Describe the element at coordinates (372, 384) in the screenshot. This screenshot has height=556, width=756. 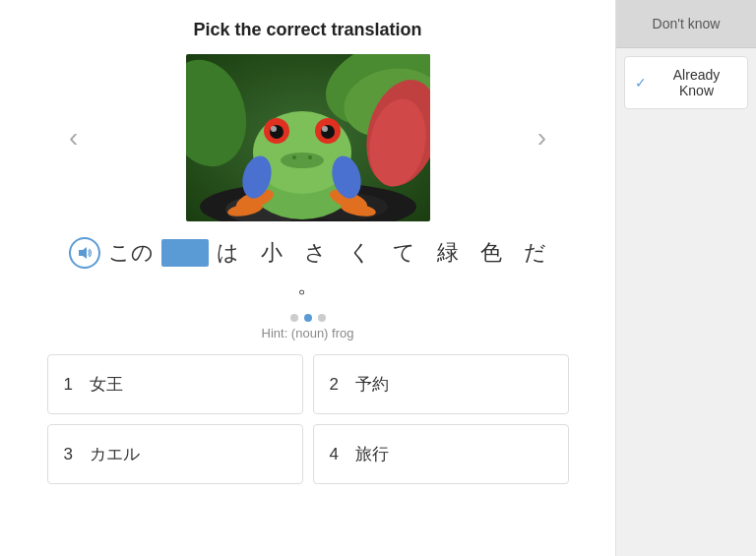
I see `choice-2-text: 予約` at that location.